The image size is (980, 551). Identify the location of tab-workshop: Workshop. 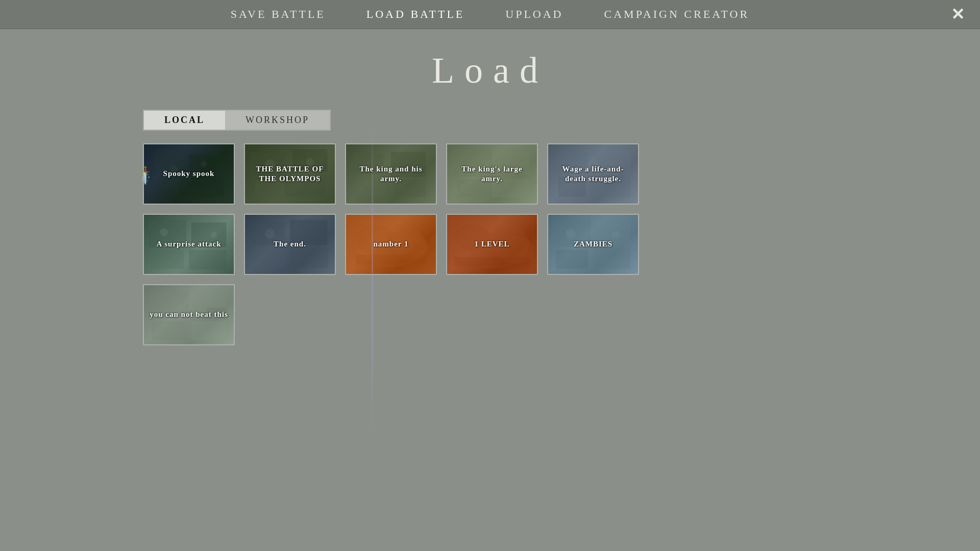
(278, 120).